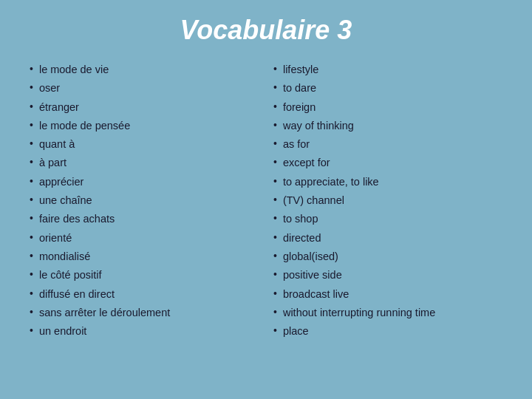 Image resolution: width=532 pixels, height=399 pixels. I want to click on list-item: le côté positif, so click(144, 275).